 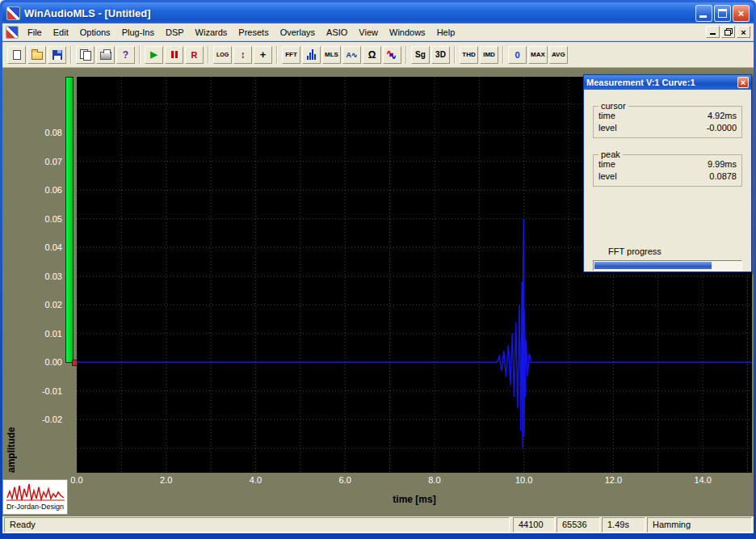 I want to click on y-tick-label: -0.02, so click(x=44, y=419).